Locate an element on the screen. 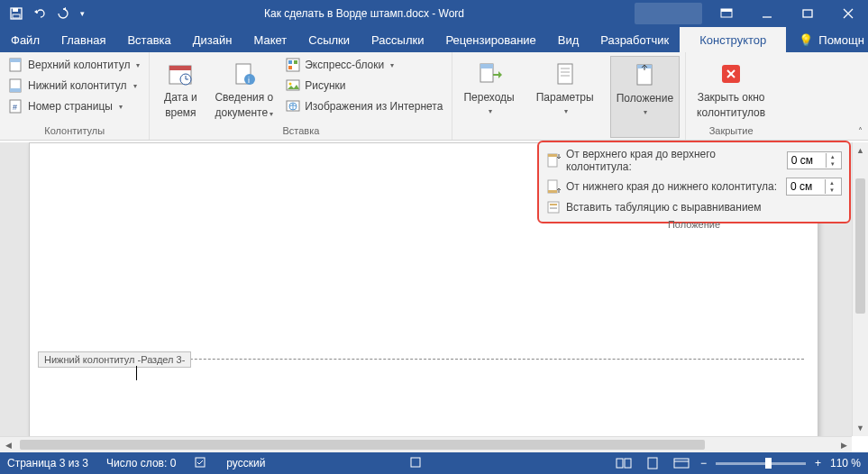  scroll-down-button: ▼ is located at coordinates (860, 428).